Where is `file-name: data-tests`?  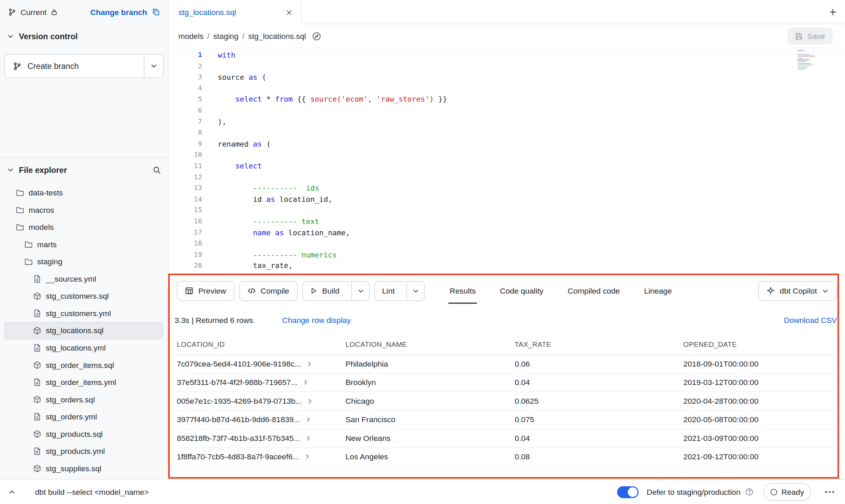
file-name: data-tests is located at coordinates (46, 193).